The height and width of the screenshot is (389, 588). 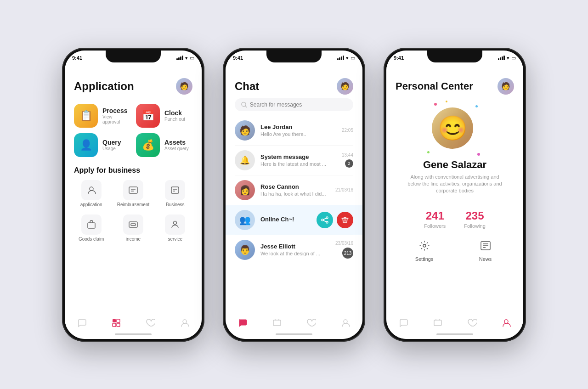 I want to click on chat-avatar-header: 🧑, so click(x=345, y=86).